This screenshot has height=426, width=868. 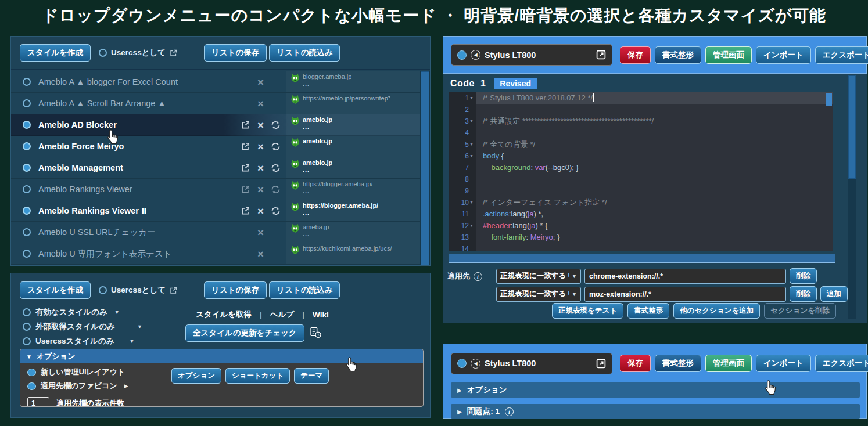 What do you see at coordinates (216, 146) in the screenshot?
I see `style-row: Ameblo Force Meiryo×ameblo.jp` at bounding box center [216, 146].